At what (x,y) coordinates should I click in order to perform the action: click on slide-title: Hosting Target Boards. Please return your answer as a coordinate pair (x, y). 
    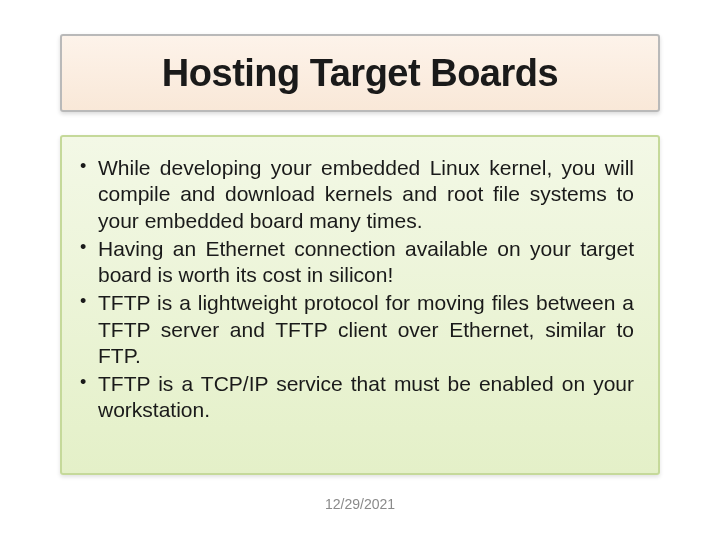
    Looking at the image, I should click on (360, 74).